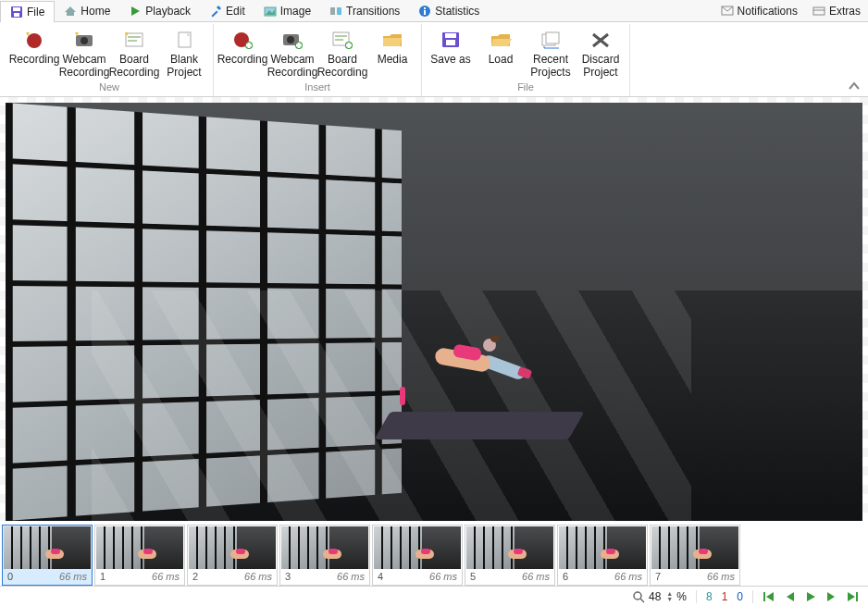 Image resolution: width=868 pixels, height=606 pixels. I want to click on frame-thumbnail: 3 66 ms, so click(325, 555).